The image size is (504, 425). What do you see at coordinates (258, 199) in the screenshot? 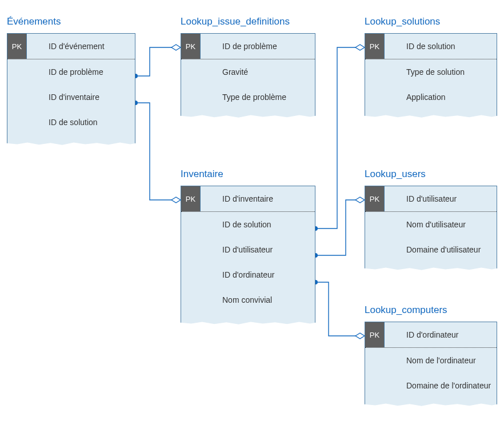
I see `pk-field: ID d'inventaire` at bounding box center [258, 199].